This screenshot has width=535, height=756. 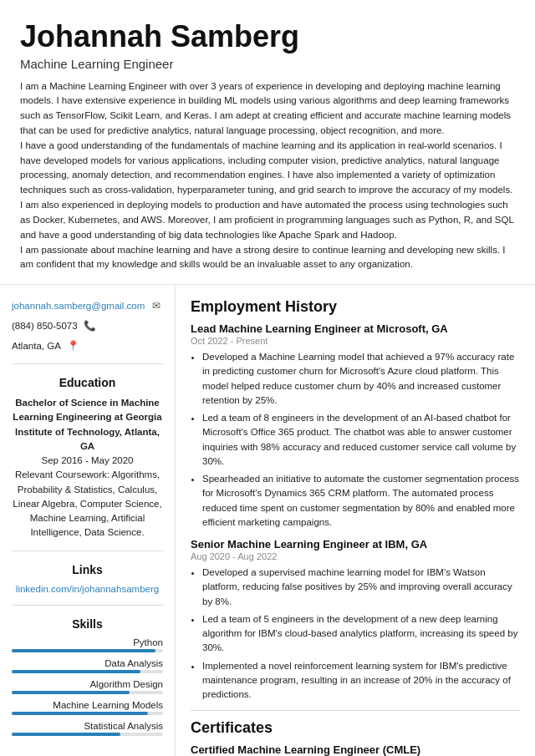 I want to click on divider-employment, so click(x=355, y=710).